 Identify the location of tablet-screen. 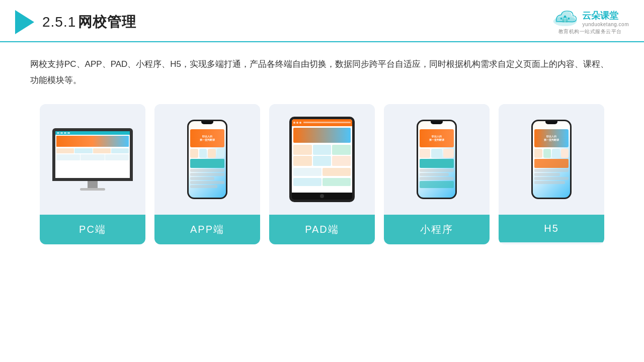
(322, 156).